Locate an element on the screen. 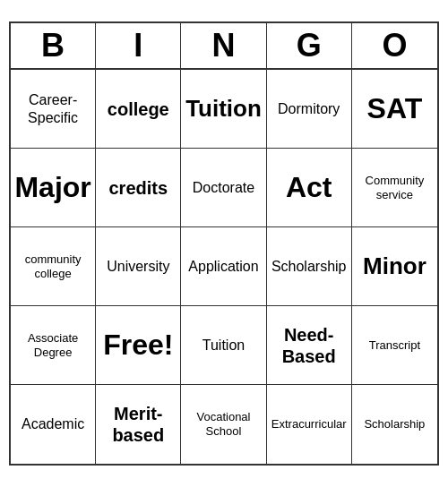 This screenshot has height=487, width=448. cell-r0-c2: Tuition is located at coordinates (224, 109).